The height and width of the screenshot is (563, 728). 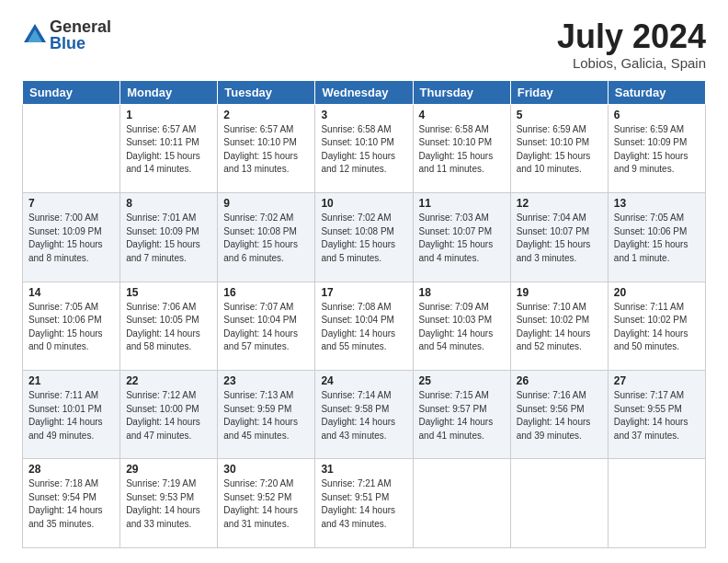 What do you see at coordinates (72, 238) in the screenshot?
I see `day-info: Sunrise: 7:00 AM Sunset: 10:09 PM Daylig…` at bounding box center [72, 238].